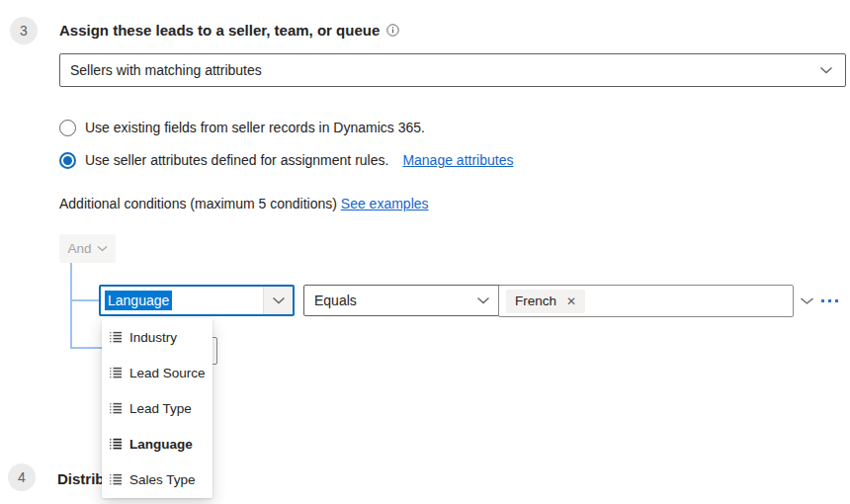 This screenshot has height=504, width=850. Describe the element at coordinates (71, 306) in the screenshot. I see `tree-connector-vertical` at that location.